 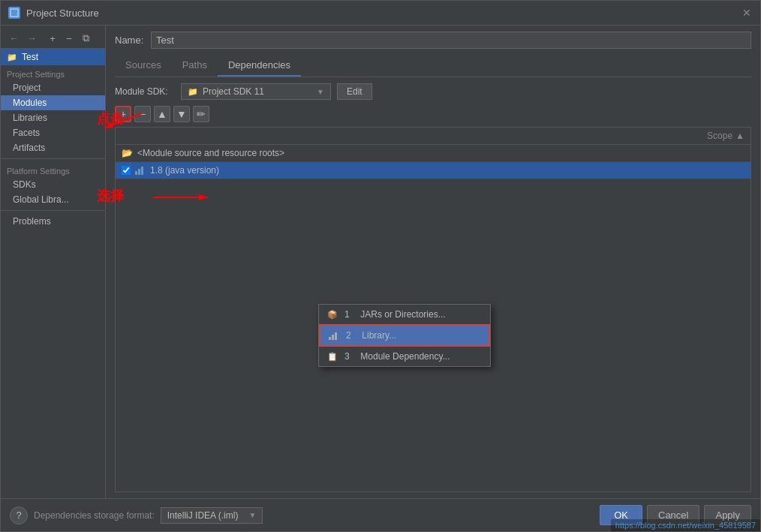 I want to click on menu-item-jars: 📦 1 JARs or Directories..., so click(x=405, y=314).